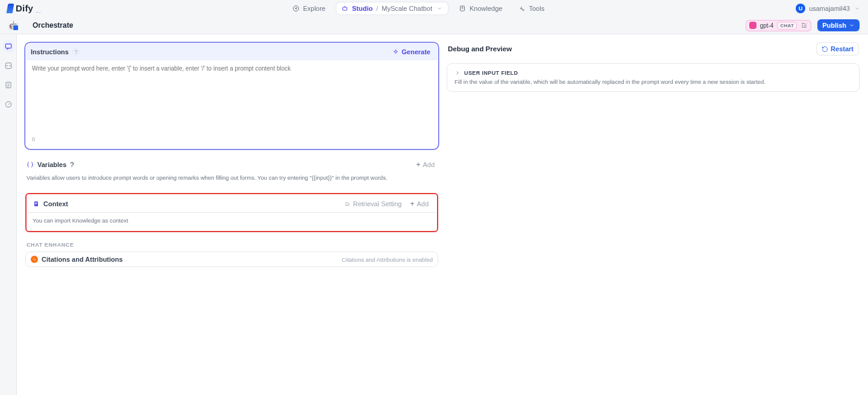  Describe the element at coordinates (231, 245) in the screenshot. I see `chat-enhance-heading: CHAT ENHANCE` at that location.